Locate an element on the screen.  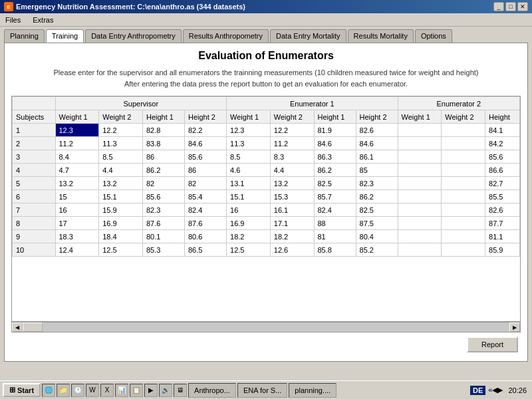
table-cell: 82.5 is located at coordinates (376, 210).